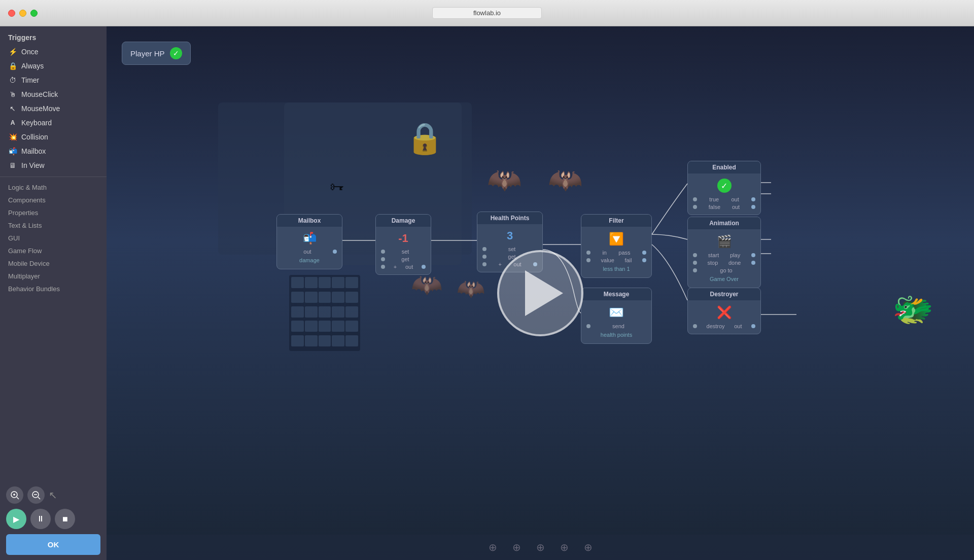 This screenshot has height=560, width=974. I want to click on sidebar-item-collision: 💥 Collision, so click(53, 137).